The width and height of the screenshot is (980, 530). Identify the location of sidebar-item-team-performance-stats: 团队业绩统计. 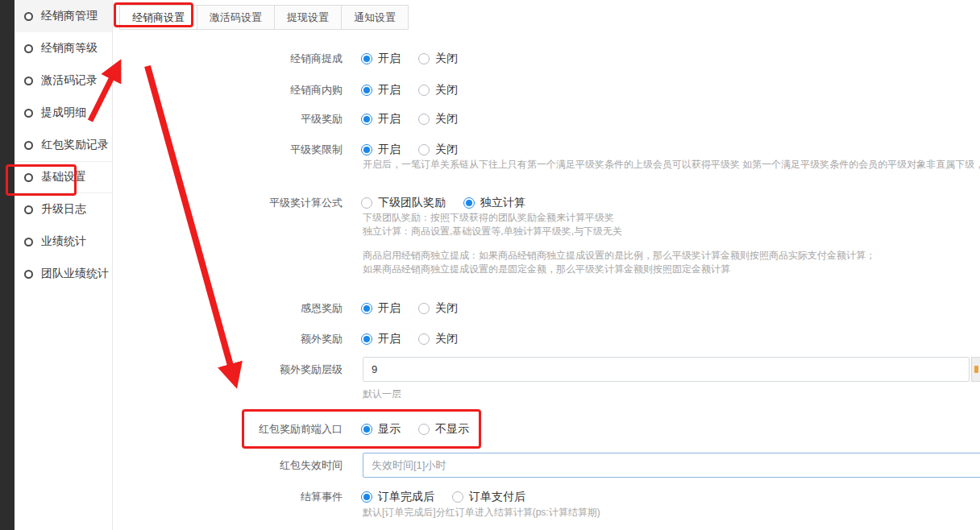
(63, 274).